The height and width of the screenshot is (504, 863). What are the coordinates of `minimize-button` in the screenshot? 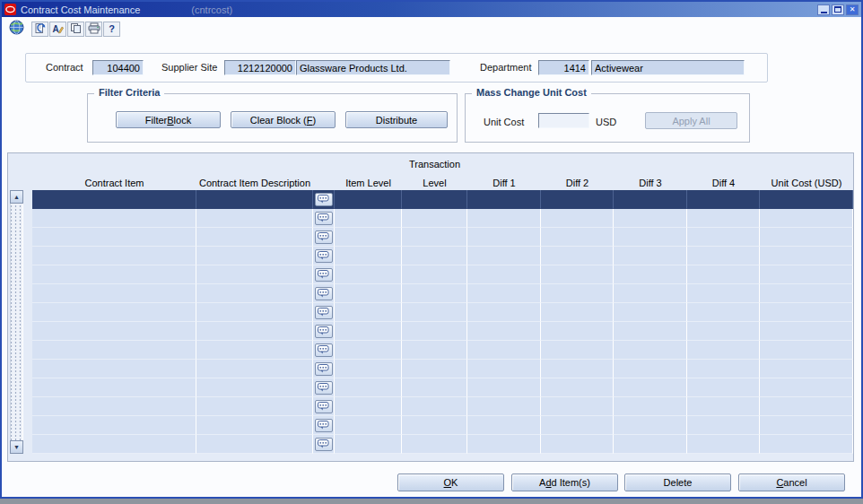 It's located at (824, 10).